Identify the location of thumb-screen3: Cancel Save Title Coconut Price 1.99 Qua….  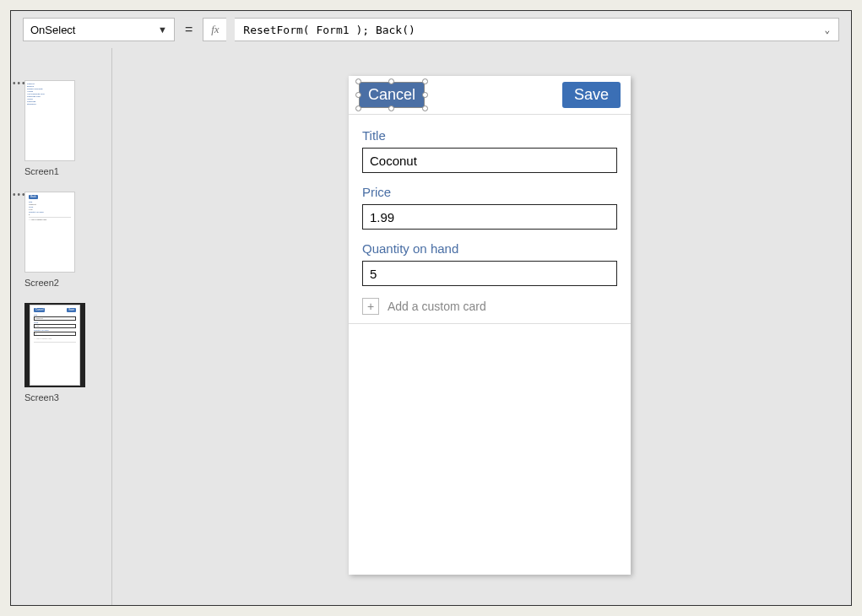
(68, 353).